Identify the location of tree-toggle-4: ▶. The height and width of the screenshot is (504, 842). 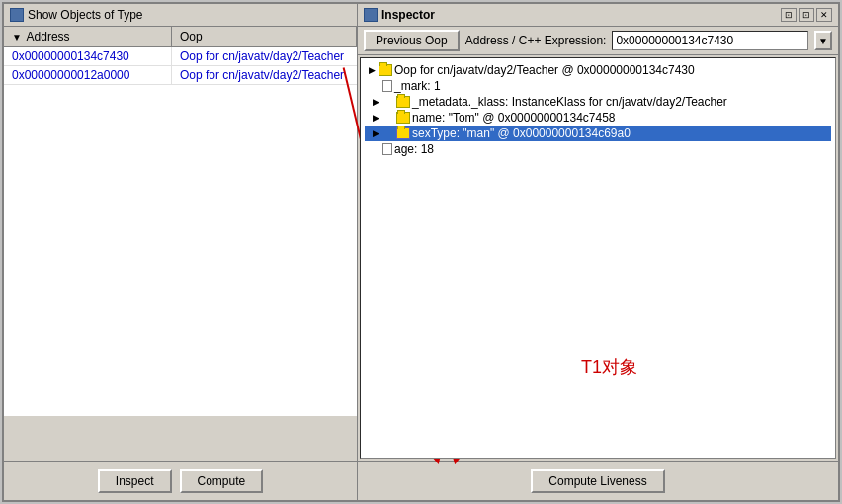
(376, 133).